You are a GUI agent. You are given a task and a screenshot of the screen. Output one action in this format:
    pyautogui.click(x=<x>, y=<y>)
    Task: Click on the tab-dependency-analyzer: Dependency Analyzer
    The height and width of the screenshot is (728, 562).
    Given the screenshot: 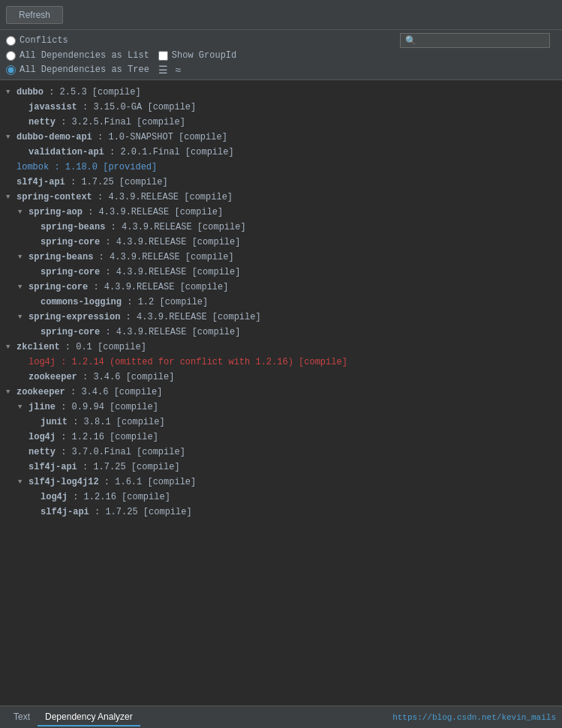 What is the action you would take?
    pyautogui.click(x=89, y=718)
    